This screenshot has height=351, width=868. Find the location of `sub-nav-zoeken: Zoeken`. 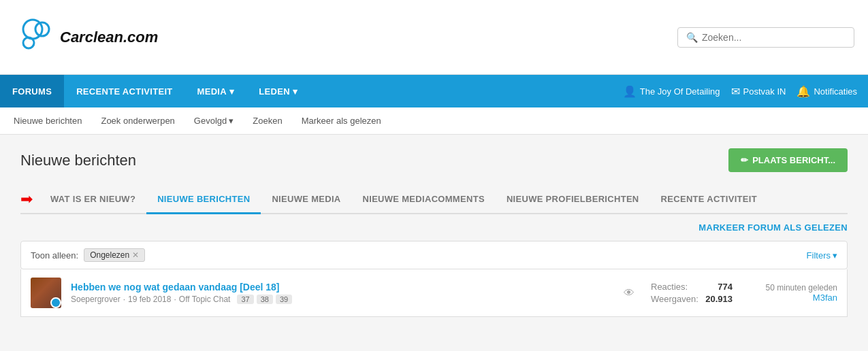

sub-nav-zoeken: Zoeken is located at coordinates (267, 121).